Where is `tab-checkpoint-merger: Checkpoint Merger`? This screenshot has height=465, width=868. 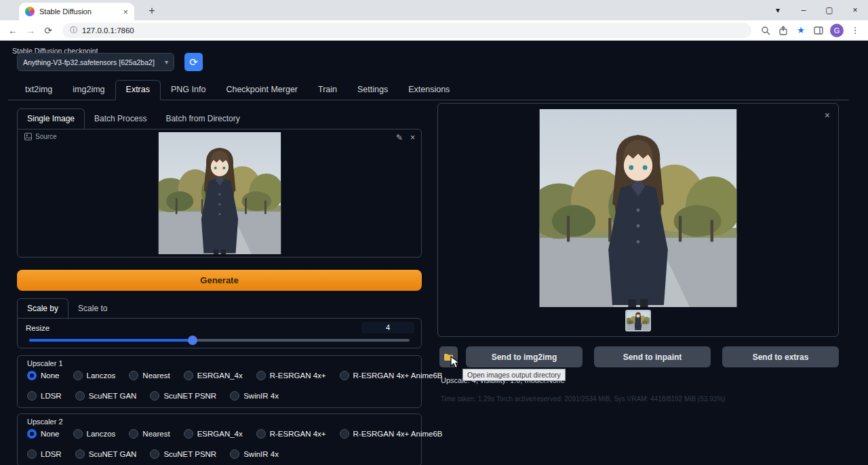
tab-checkpoint-merger: Checkpoint Merger is located at coordinates (262, 90).